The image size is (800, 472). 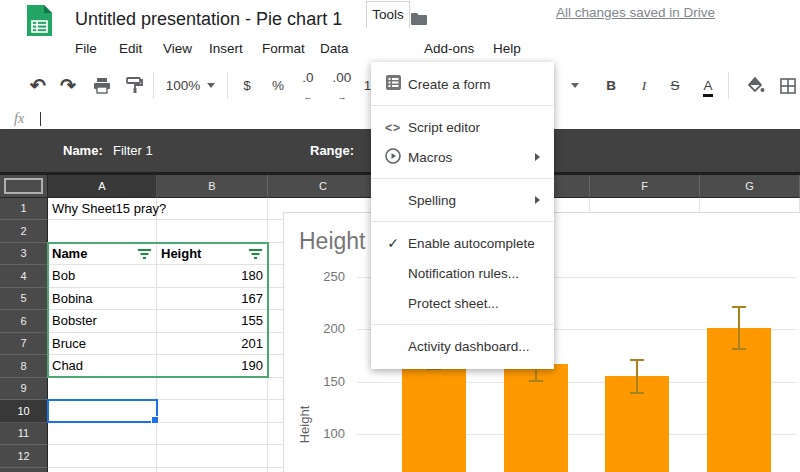 I want to click on column-header-A: A, so click(x=102, y=186).